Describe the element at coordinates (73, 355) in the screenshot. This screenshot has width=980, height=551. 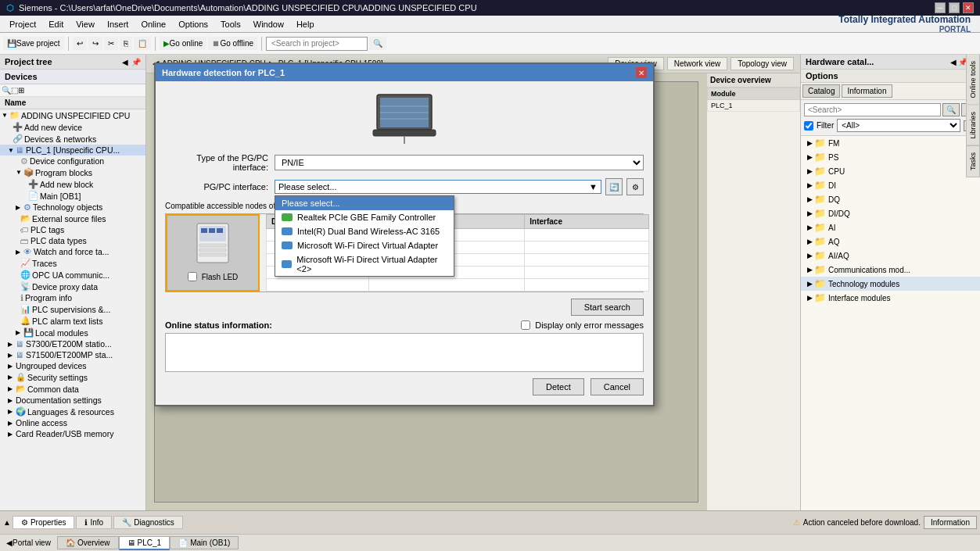
I see `tree-item-s71500: ▶ 🖥 S71500/ET200MP sta...` at that location.